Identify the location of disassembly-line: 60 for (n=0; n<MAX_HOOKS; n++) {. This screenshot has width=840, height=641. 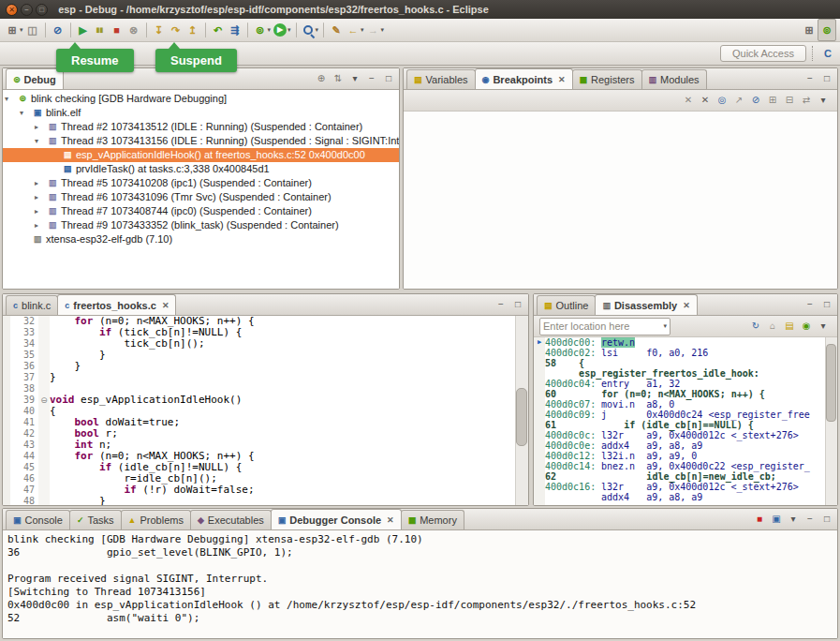
(680, 394).